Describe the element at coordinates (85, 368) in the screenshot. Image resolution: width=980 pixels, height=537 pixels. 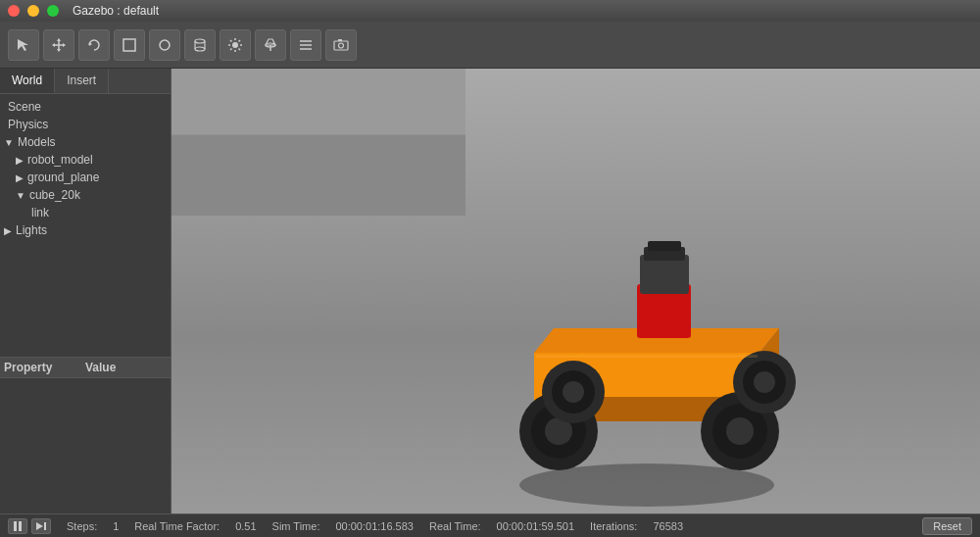
I see `properties-header: Property Value` at that location.